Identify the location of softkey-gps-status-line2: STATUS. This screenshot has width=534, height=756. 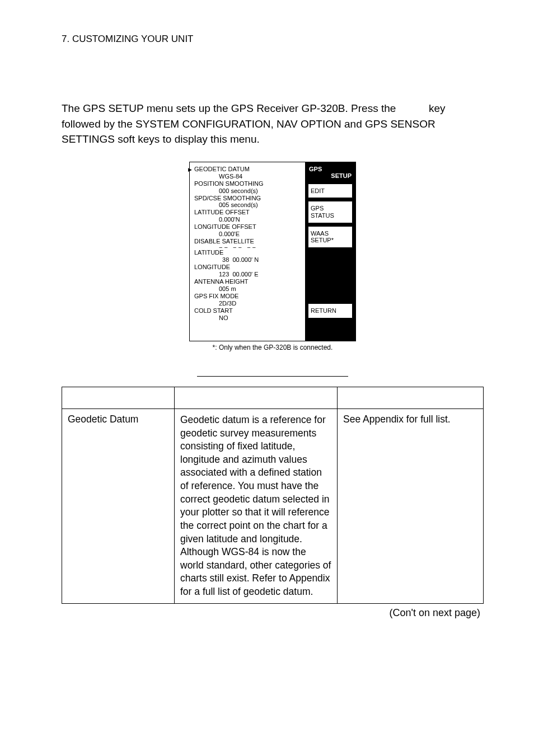
(330, 216).